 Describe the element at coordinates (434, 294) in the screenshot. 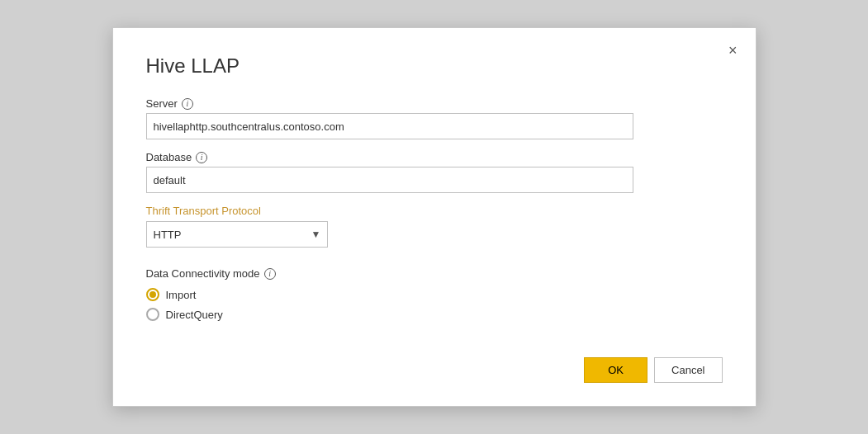

I see `connectivity-section: Data Connectivity mode i Import DirectQu…` at that location.